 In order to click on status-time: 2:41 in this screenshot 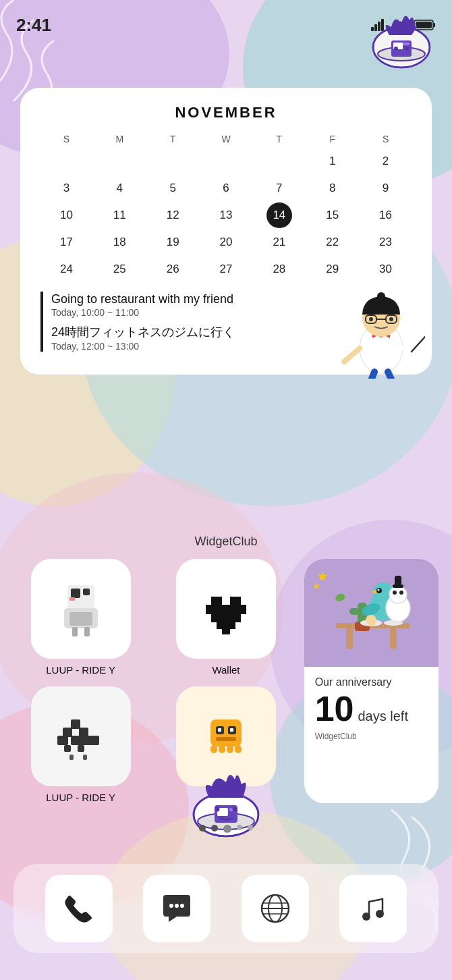, I will do `click(34, 26)`.